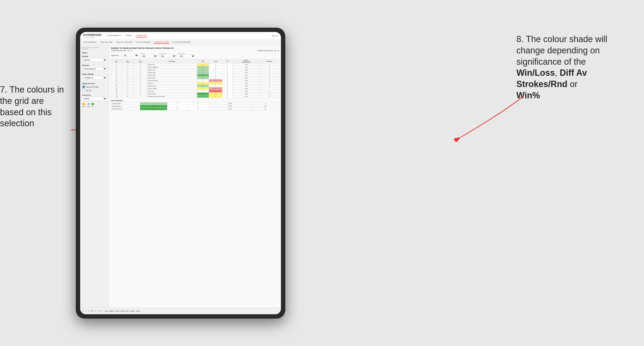 The image size is (644, 346). Describe the element at coordinates (269, 61) in the screenshot. I see `th-rounds: Rounds` at that location.